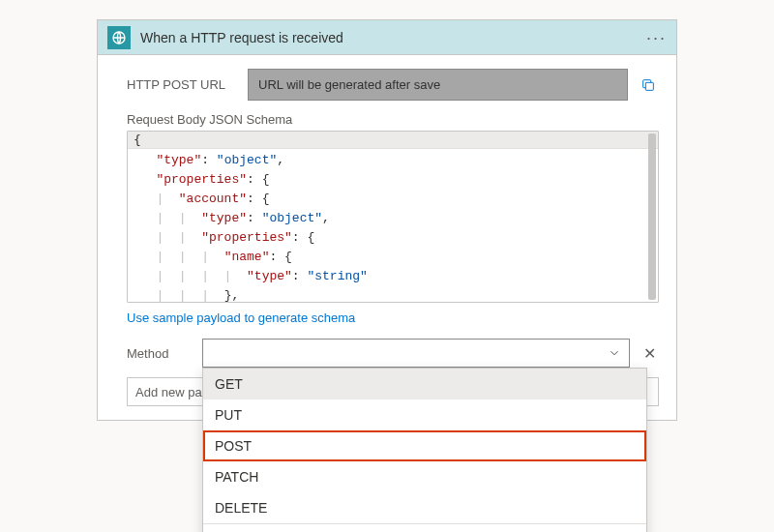 This screenshot has height=532, width=774. Describe the element at coordinates (160, 354) in the screenshot. I see `method-label: Method` at that location.